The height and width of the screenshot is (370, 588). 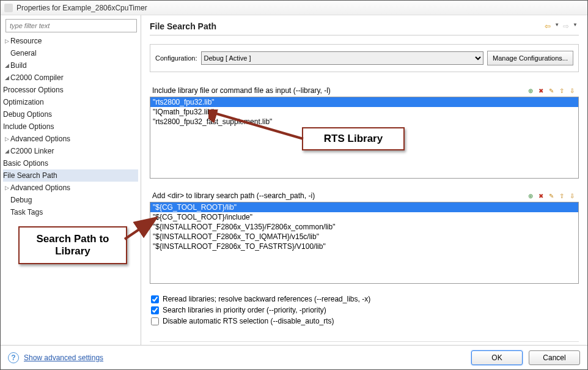 I want to click on tree-basic-options: Basic Options, so click(x=71, y=163).